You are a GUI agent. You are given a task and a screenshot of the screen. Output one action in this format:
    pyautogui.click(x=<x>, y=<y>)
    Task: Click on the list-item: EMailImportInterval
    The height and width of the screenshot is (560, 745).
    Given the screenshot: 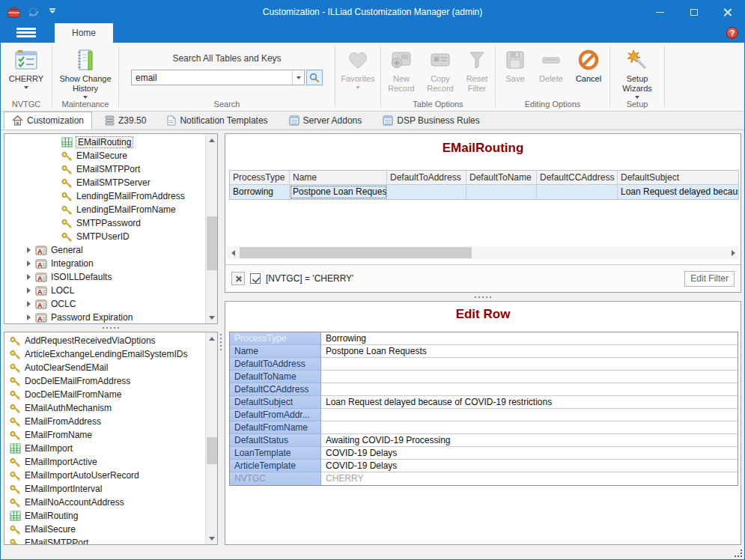 What is the action you would take?
    pyautogui.click(x=111, y=489)
    